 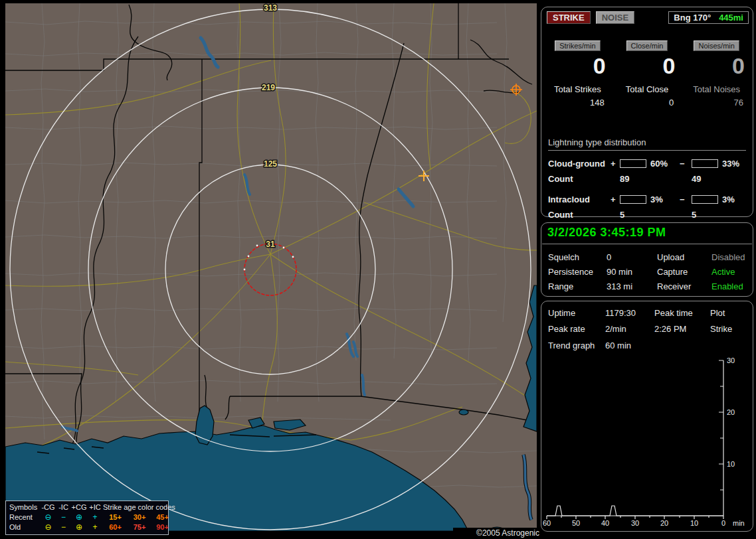 I want to click on strikes-per-min-button: Strikes/min, so click(x=577, y=46).